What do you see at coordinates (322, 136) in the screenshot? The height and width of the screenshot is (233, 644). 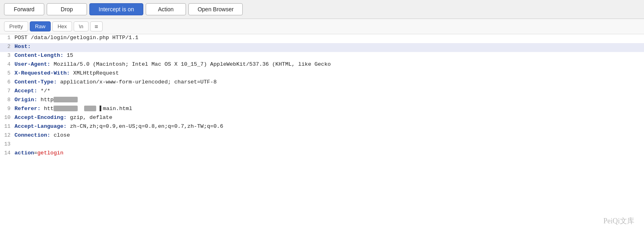 I see `line-12: 12Connection: close` at bounding box center [322, 136].